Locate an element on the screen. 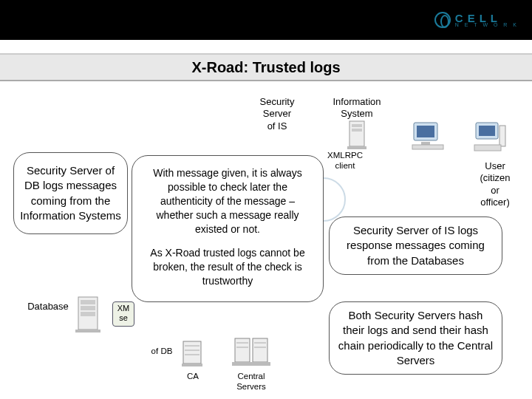 The width and height of the screenshot is (532, 399). bubble-center: With message given, it is always possibl… is located at coordinates (228, 229).